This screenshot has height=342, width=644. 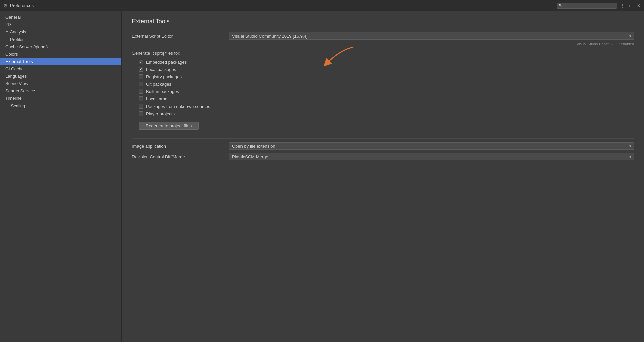 I want to click on sidebar-label-profiler: Profiler, so click(x=17, y=40).